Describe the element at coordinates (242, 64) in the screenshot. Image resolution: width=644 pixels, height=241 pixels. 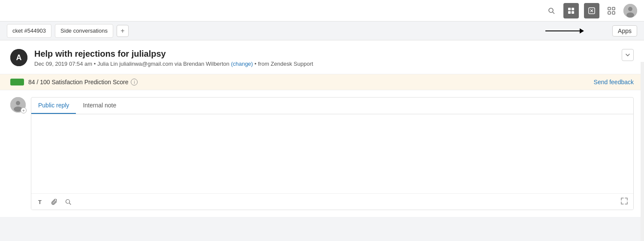
I see `change-link: (change)` at that location.